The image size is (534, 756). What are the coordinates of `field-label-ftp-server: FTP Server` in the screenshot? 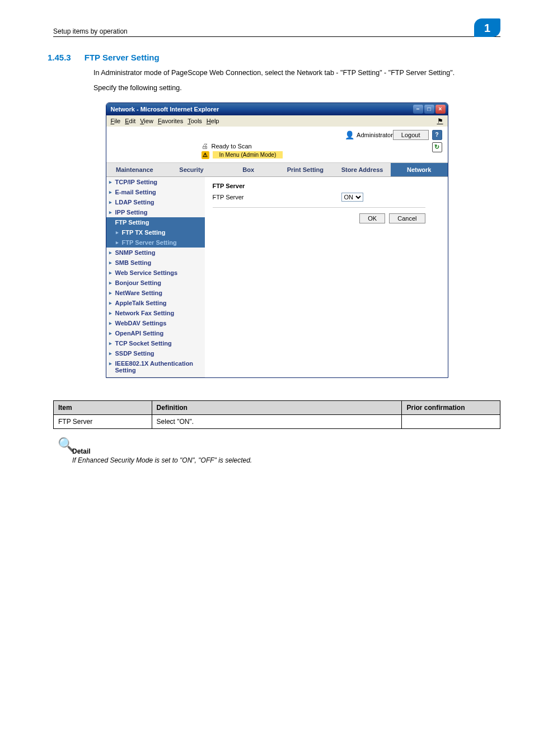 It's located at (277, 197).